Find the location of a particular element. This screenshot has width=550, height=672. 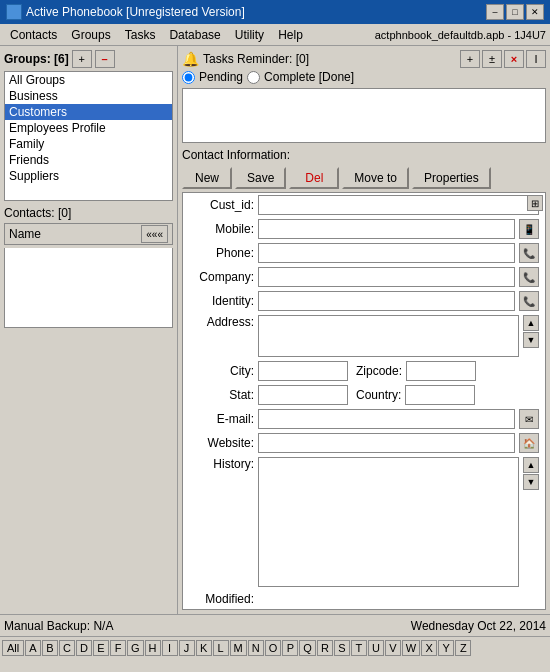

country-label: Country: is located at coordinates (378, 395).